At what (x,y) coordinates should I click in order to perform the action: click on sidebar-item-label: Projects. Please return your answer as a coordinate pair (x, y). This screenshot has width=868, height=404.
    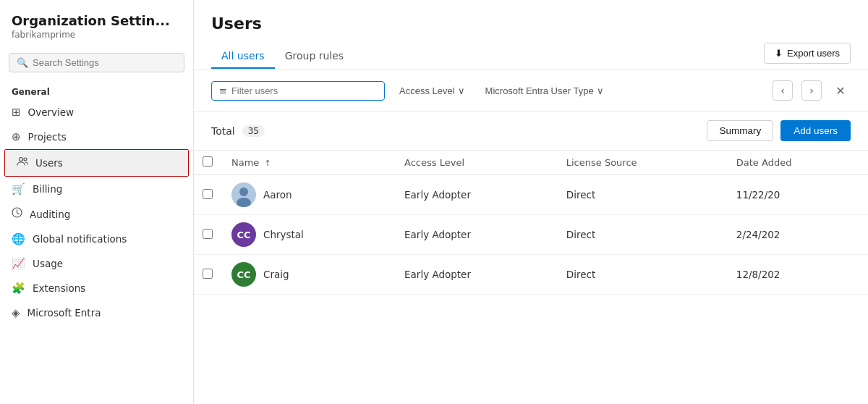
    Looking at the image, I should click on (48, 137).